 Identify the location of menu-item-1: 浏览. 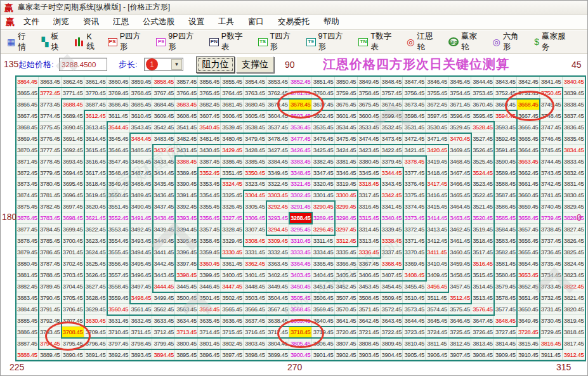
(61, 22).